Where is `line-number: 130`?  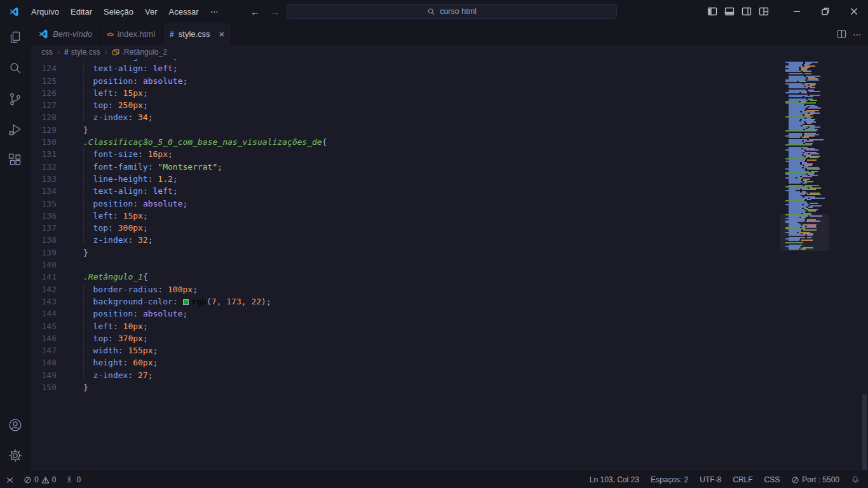
line-number: 130 is located at coordinates (43, 142).